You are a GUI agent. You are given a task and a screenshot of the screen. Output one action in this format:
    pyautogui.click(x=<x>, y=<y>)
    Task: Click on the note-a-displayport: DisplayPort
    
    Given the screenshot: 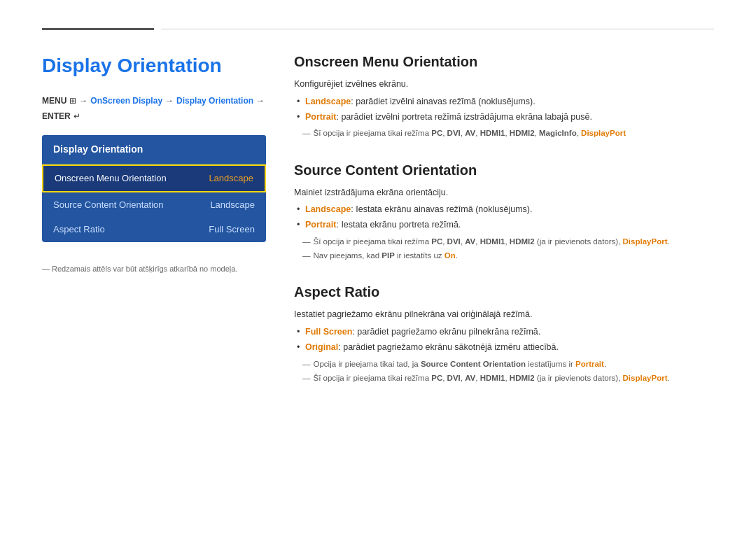 What is the action you would take?
    pyautogui.click(x=645, y=378)
    